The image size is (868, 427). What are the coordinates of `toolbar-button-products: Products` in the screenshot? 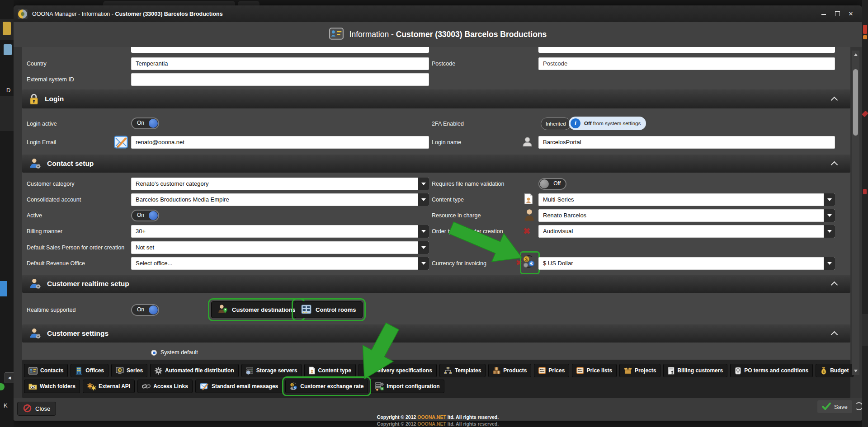 It's located at (510, 371).